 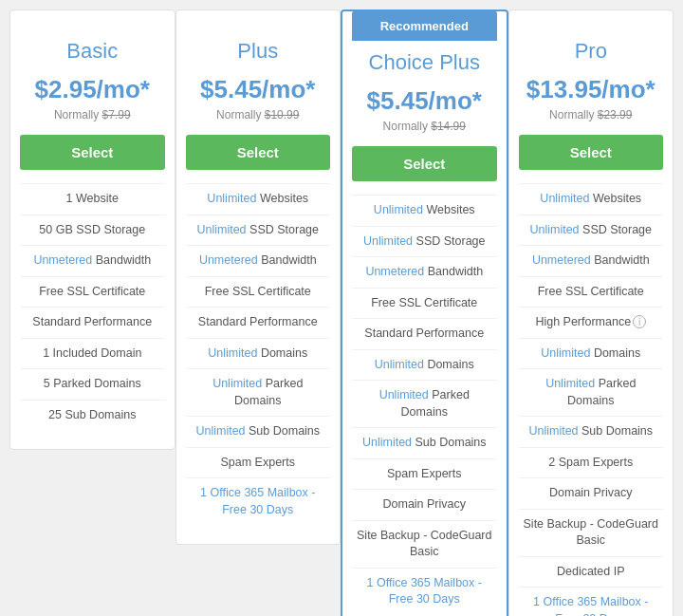 What do you see at coordinates (592, 323) in the screenshot?
I see `feature-item: High Performancei` at bounding box center [592, 323].